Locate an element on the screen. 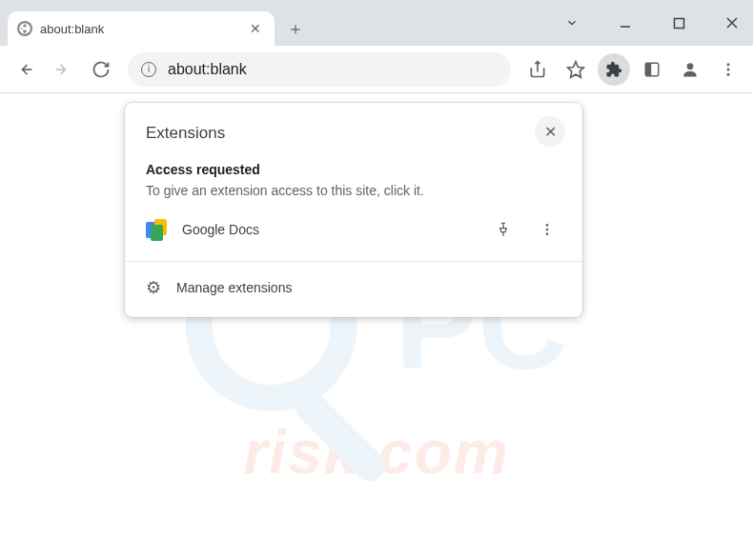 The width and height of the screenshot is (753, 560). browser-toolbar: i about:blank is located at coordinates (376, 70).